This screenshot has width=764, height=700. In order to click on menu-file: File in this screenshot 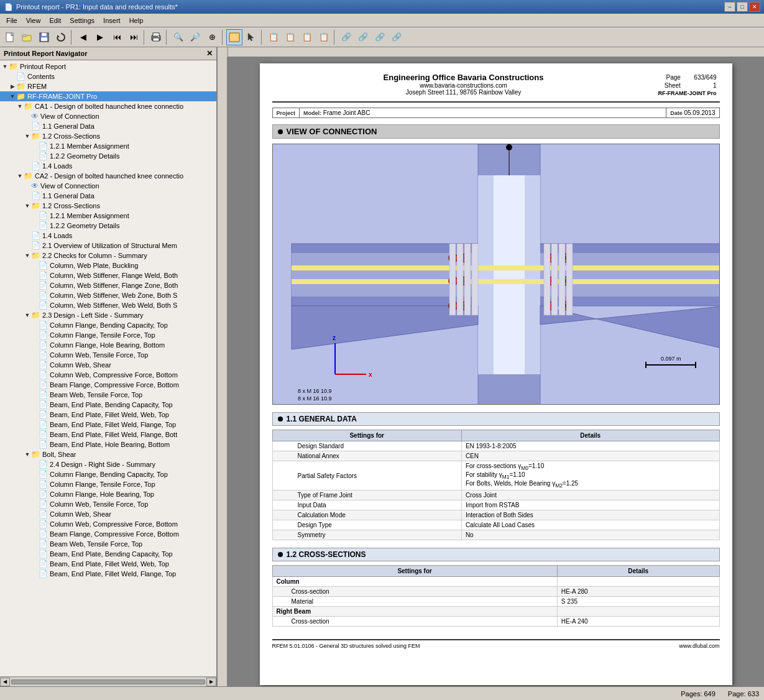, I will do `click(12, 21)`.